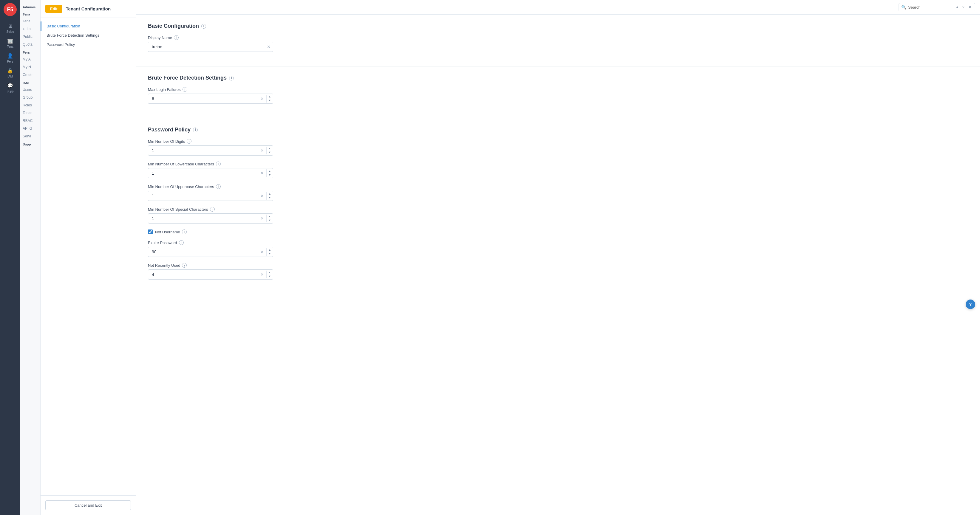 This screenshot has width=980, height=515. I want to click on sidebar-item-myn: My N, so click(30, 67).